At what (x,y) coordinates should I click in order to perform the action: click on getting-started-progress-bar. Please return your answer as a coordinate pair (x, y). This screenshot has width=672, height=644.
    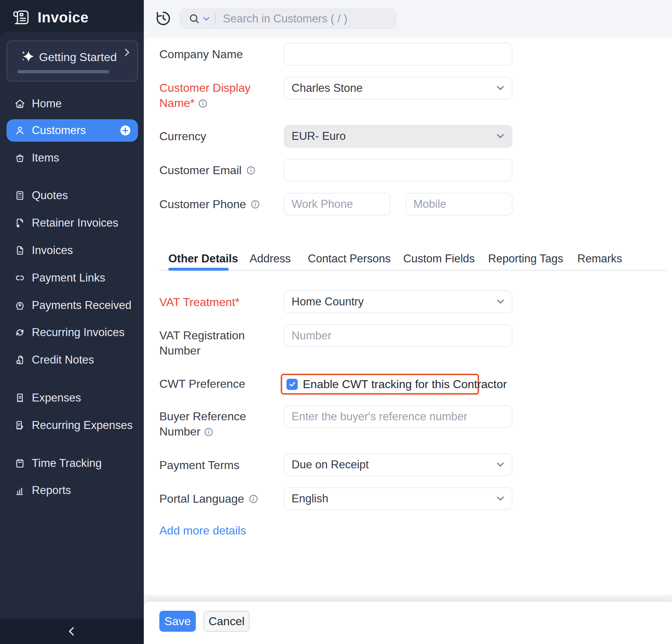
    Looking at the image, I should click on (63, 72).